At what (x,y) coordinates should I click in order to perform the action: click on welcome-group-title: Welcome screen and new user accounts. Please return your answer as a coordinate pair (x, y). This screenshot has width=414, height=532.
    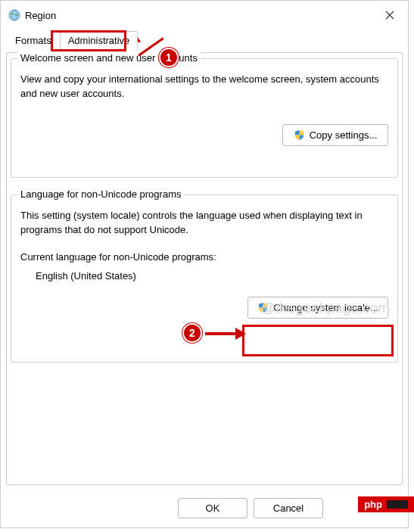
    Looking at the image, I should click on (109, 58).